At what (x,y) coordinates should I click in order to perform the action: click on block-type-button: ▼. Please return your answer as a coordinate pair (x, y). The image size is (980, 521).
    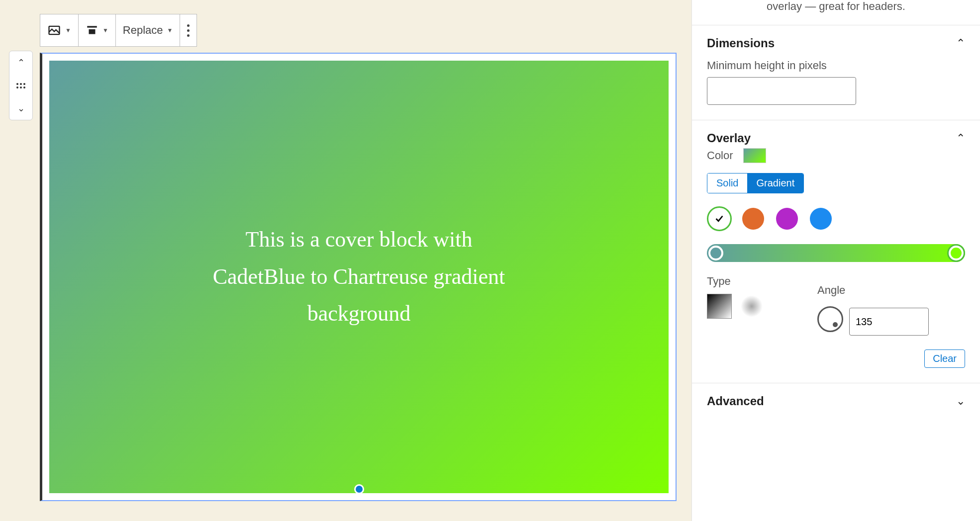
    Looking at the image, I should click on (60, 30).